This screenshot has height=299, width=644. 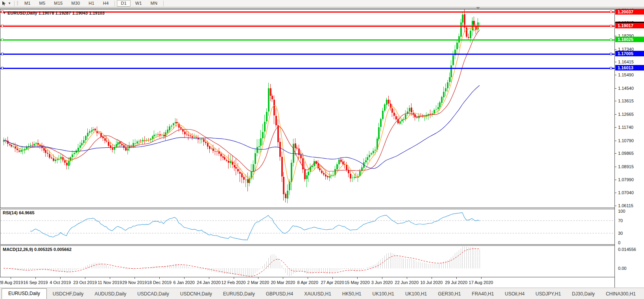 I want to click on date-label: 8 Apr 2020, so click(x=308, y=282).